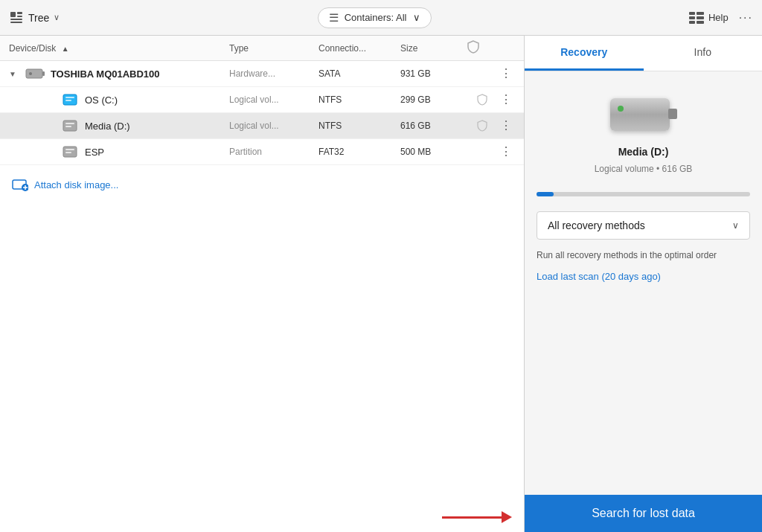 The height and width of the screenshot is (532, 762). Describe the element at coordinates (643, 133) in the screenshot. I see `drive-visual: Media (D:) Logical volume • 616 GB` at that location.